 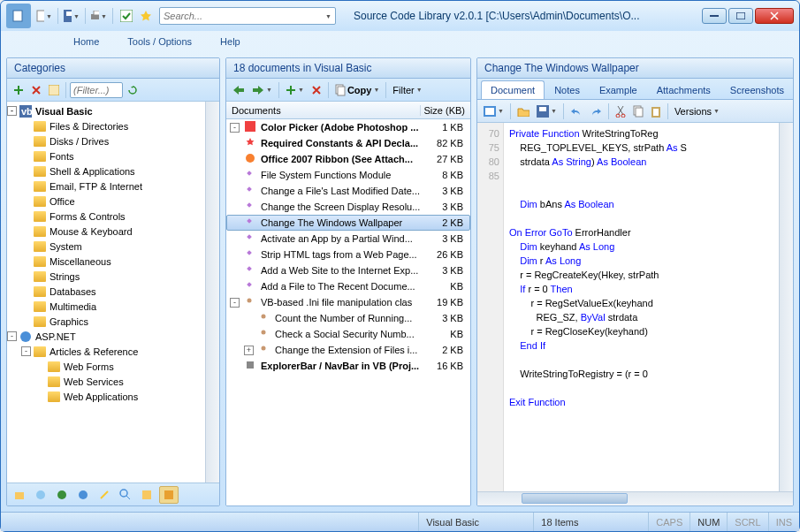 What do you see at coordinates (714, 16) in the screenshot?
I see `minimize-button` at bounding box center [714, 16].